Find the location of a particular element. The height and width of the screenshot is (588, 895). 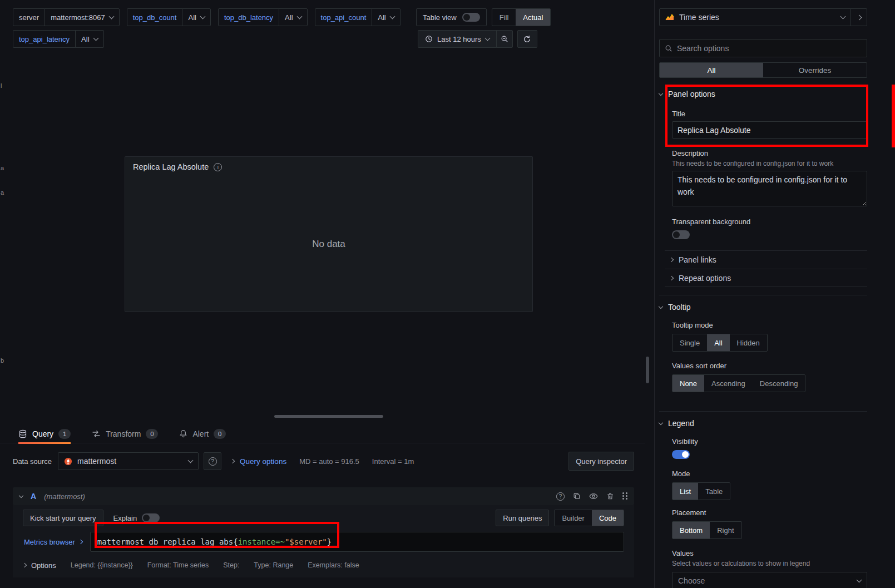

placement-right: Right is located at coordinates (725, 530).